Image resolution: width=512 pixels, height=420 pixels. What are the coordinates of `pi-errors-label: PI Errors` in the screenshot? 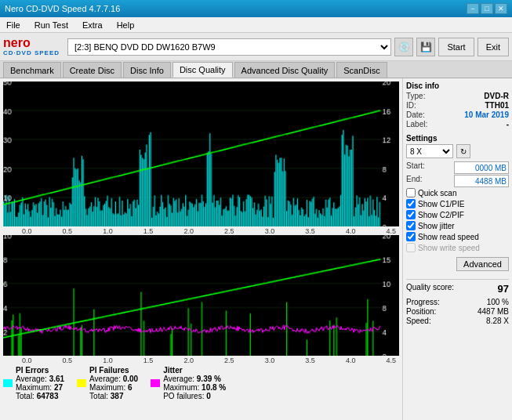 It's located at (40, 370).